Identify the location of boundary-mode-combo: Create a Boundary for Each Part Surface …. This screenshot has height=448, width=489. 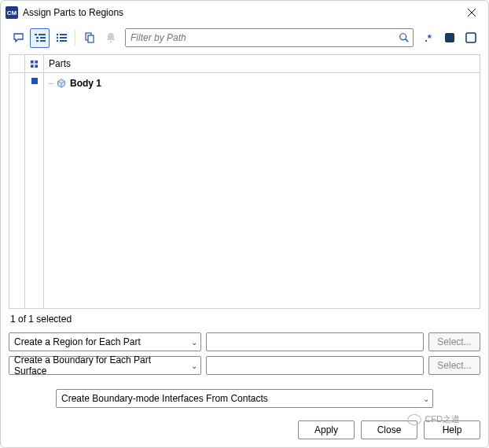
(105, 365).